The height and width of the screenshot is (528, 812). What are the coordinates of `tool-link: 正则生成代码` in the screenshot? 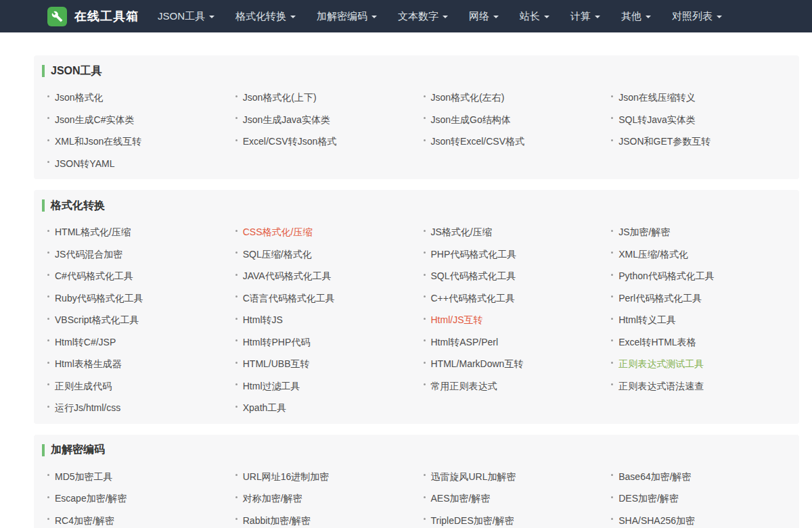 It's located at (83, 387).